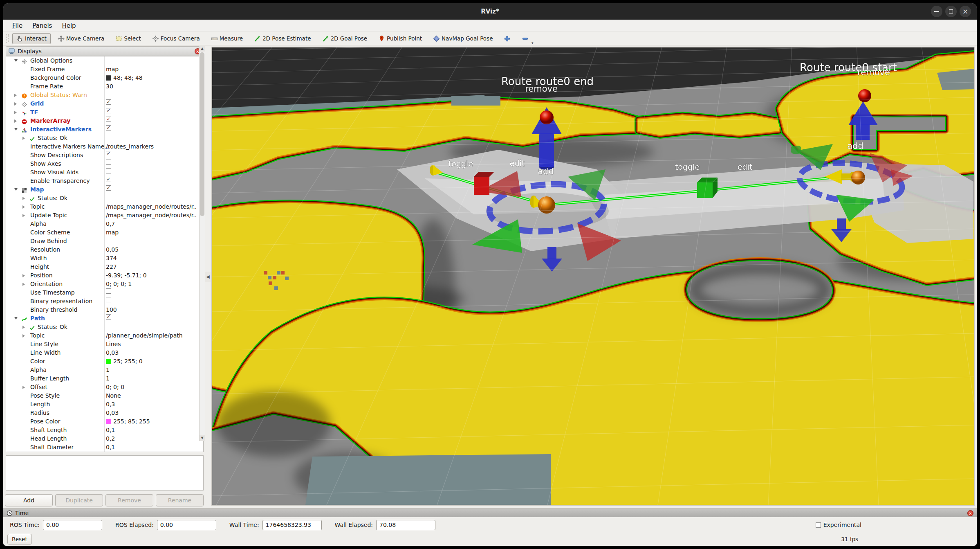 Image resolution: width=980 pixels, height=549 pixels. I want to click on minimize-button, so click(937, 11).